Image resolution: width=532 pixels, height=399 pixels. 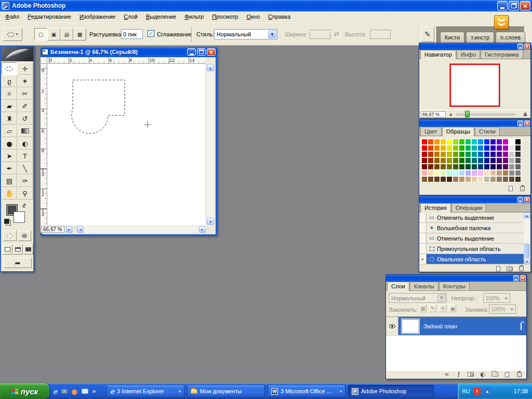 I want to click on toolbox-header, so click(x=17, y=54).